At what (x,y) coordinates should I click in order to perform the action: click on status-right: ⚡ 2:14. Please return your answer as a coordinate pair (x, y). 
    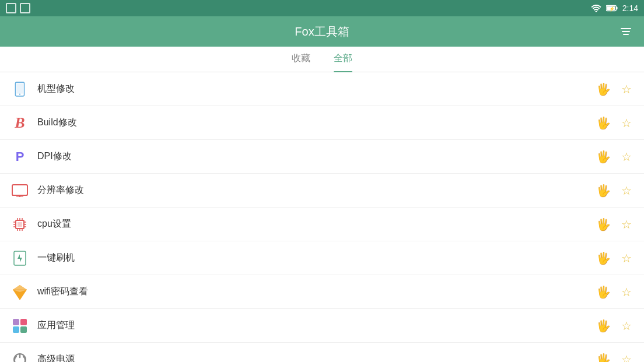
    Looking at the image, I should click on (615, 8).